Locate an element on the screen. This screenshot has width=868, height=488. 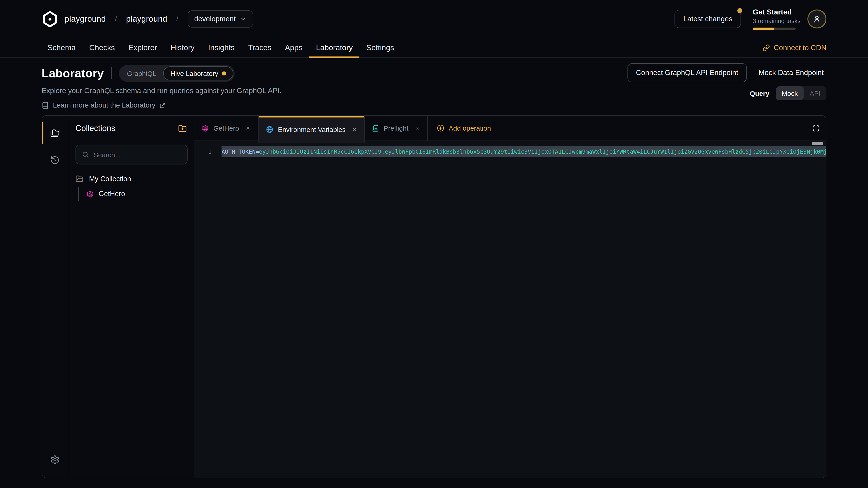
target-selector: development is located at coordinates (220, 19).